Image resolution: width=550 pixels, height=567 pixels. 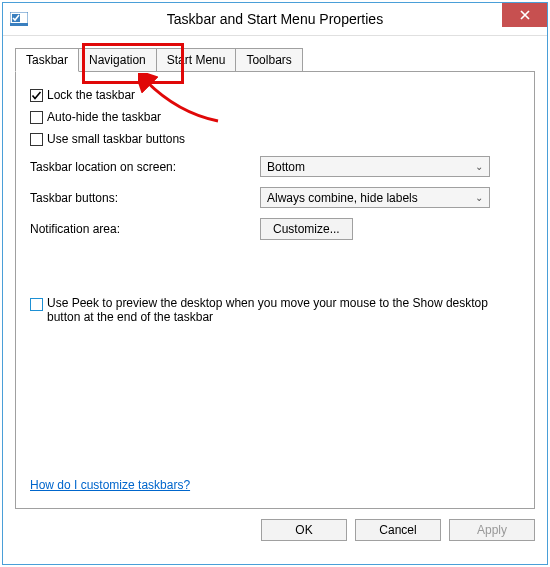 What do you see at coordinates (525, 16) in the screenshot?
I see `close-icon` at bounding box center [525, 16].